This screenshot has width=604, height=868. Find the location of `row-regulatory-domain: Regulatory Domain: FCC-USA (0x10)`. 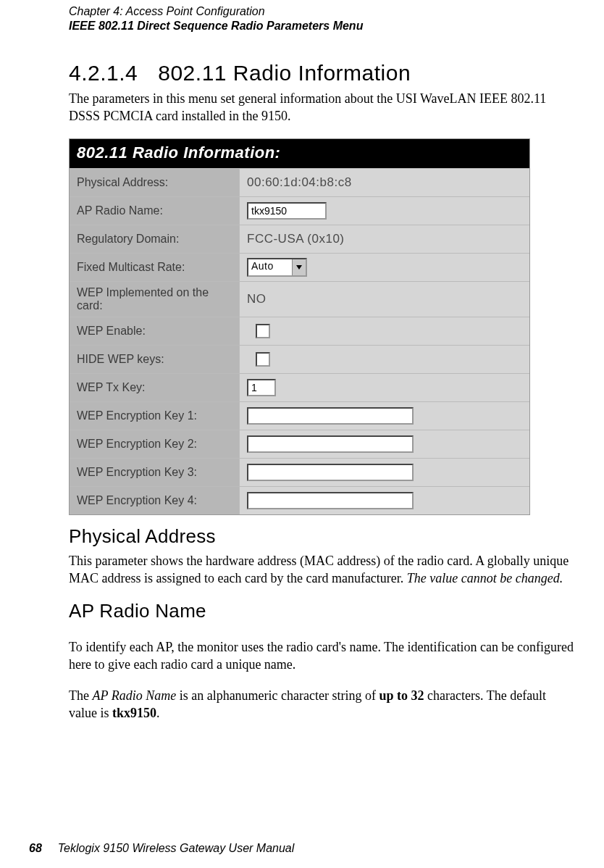

row-regulatory-domain: Regulatory Domain: FCC-USA (0x10) is located at coordinates (300, 239).